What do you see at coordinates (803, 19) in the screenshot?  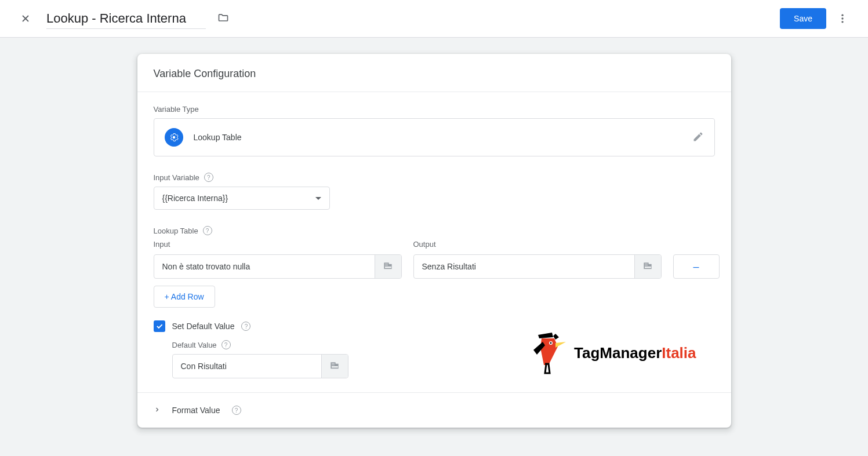 I see `save-button: Save` at bounding box center [803, 19].